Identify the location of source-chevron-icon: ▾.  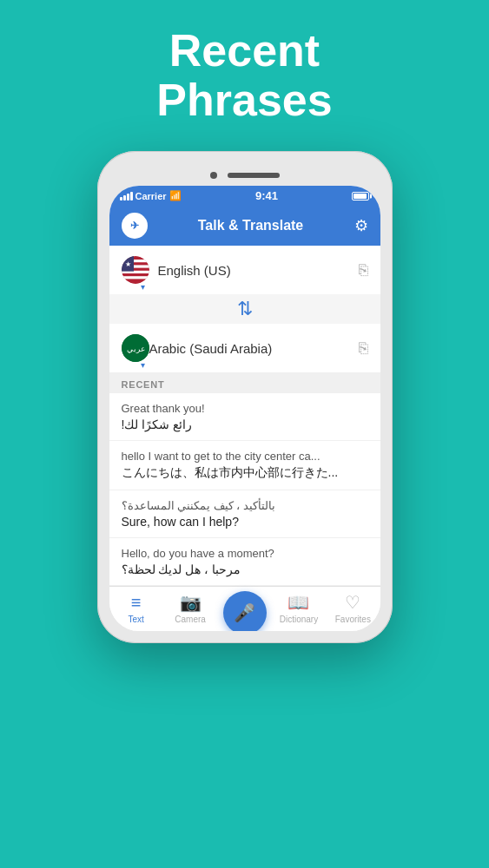
(142, 286).